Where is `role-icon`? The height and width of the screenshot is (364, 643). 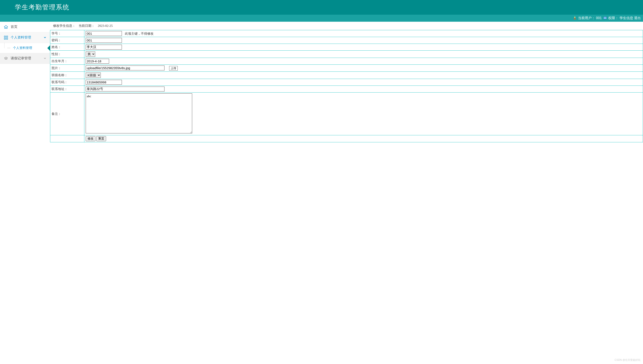 role-icon is located at coordinates (605, 18).